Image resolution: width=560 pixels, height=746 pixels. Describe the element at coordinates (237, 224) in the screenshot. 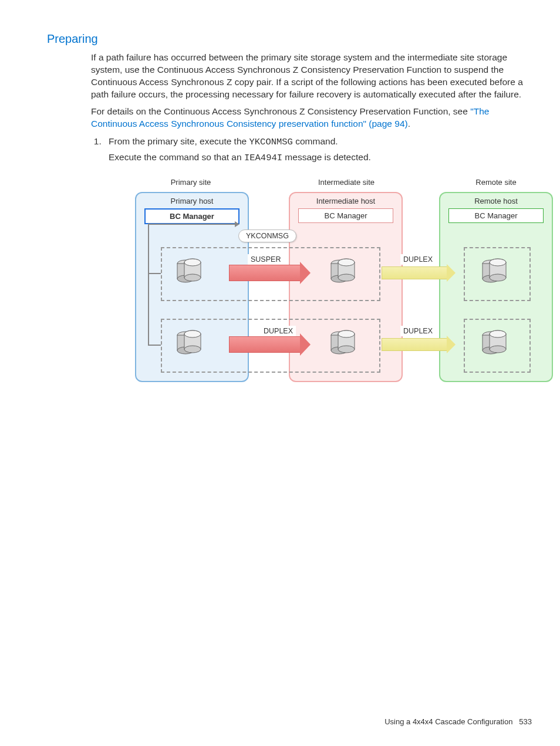

I see `arrowhead-ykconmsg` at that location.